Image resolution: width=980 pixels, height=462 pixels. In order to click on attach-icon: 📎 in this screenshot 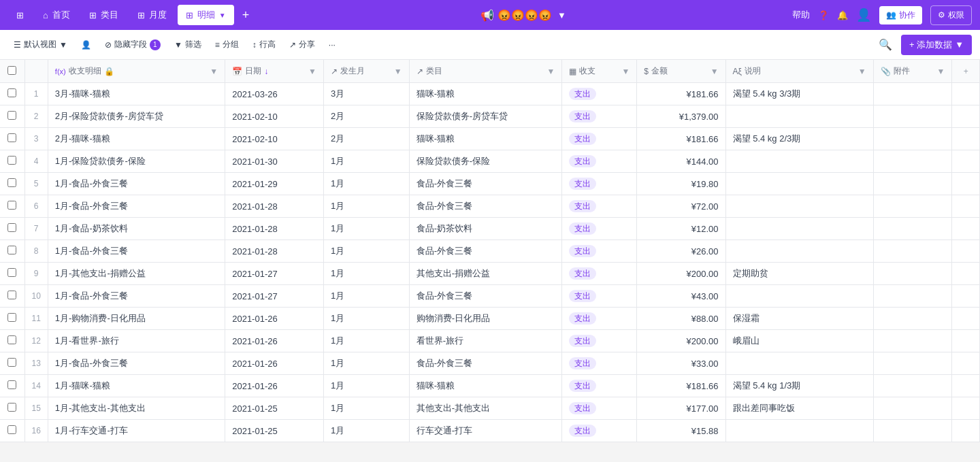, I will do `click(886, 71)`.